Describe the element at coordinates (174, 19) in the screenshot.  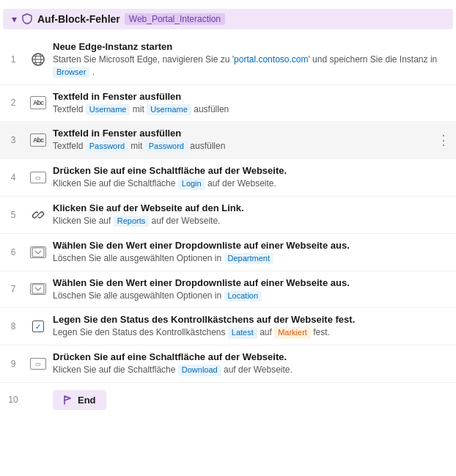
I see `header-badge: Web_Portal_Interaction` at that location.